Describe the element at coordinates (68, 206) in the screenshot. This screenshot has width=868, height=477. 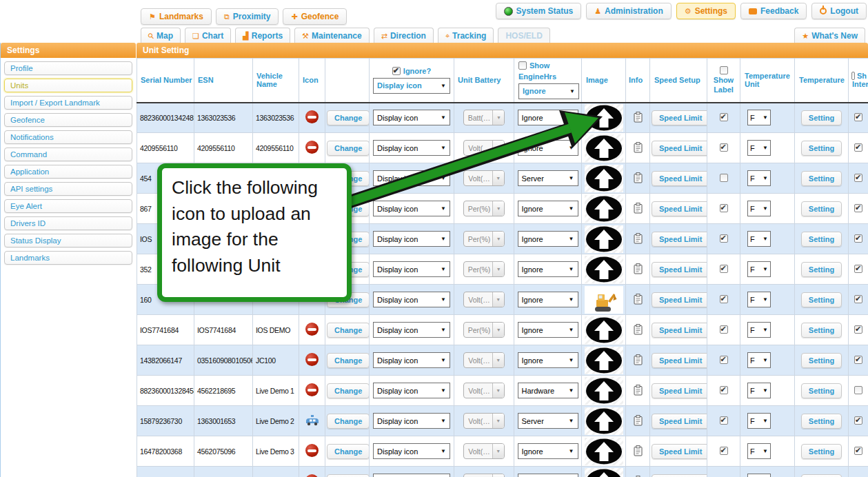
I see `sidebar-item-eye-alert: Eye Alert` at that location.